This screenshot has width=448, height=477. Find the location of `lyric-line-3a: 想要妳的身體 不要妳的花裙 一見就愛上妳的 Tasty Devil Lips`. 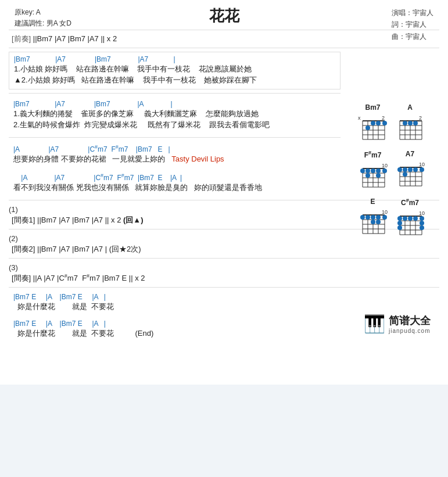

lyric-line-3a: 想要妳的身體 不要妳的花裙 一見就愛上妳的 Tasty Devil Lips is located at coordinates (174, 159).